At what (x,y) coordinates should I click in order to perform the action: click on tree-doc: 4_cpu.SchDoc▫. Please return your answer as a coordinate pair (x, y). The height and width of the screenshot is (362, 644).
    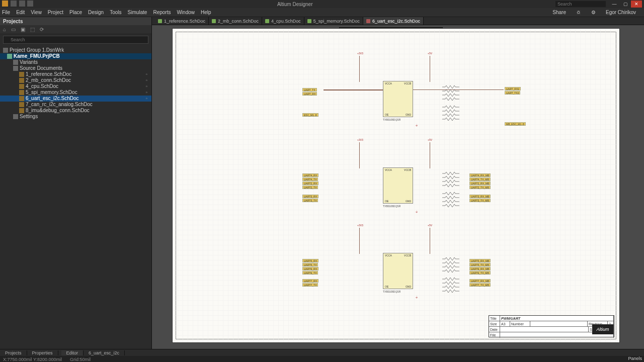
    Looking at the image, I should click on (75, 86).